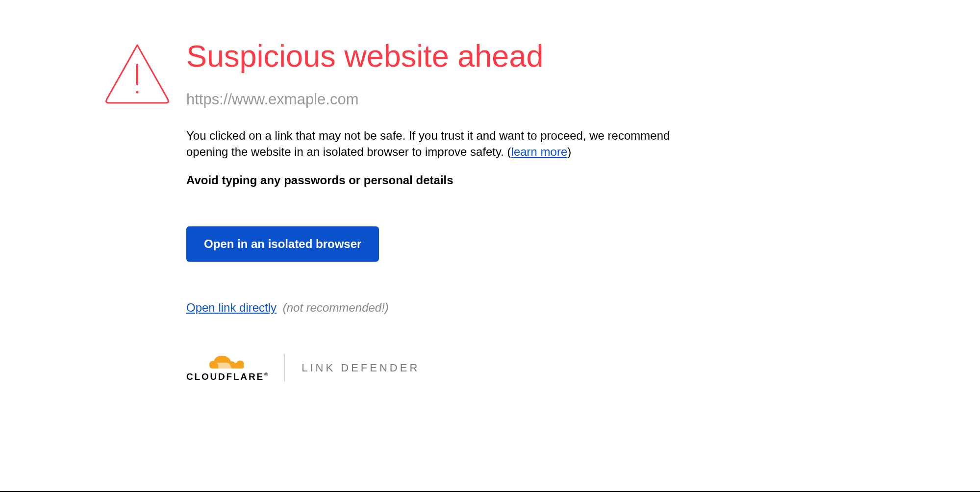  I want to click on warning-description-text: You clicked on a link that may not be sa…, so click(428, 143).